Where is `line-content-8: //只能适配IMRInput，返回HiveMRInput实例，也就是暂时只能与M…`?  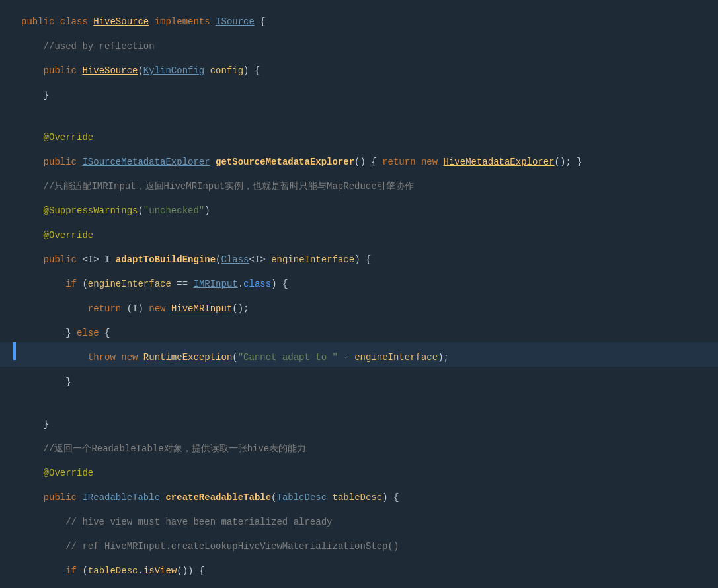 line-content-8: //只能适配IMRInput，返回HiveMRInput实例，也就是暂时只能与M… is located at coordinates (370, 186).